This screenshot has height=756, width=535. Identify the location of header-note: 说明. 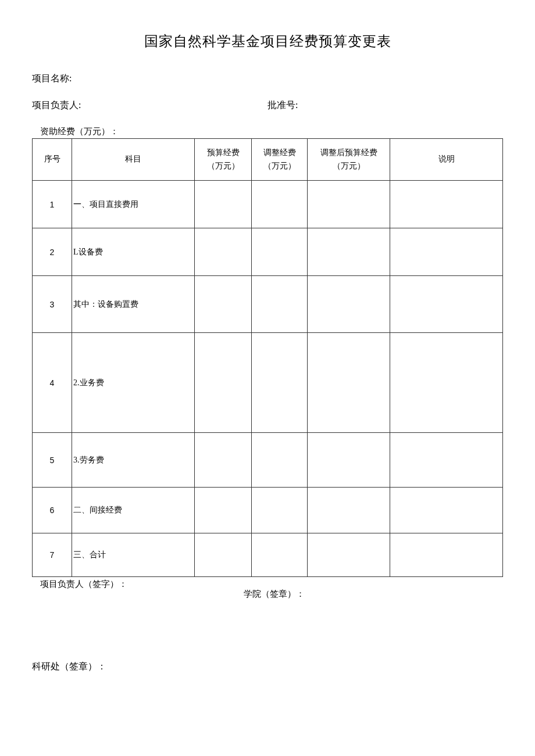
(447, 160).